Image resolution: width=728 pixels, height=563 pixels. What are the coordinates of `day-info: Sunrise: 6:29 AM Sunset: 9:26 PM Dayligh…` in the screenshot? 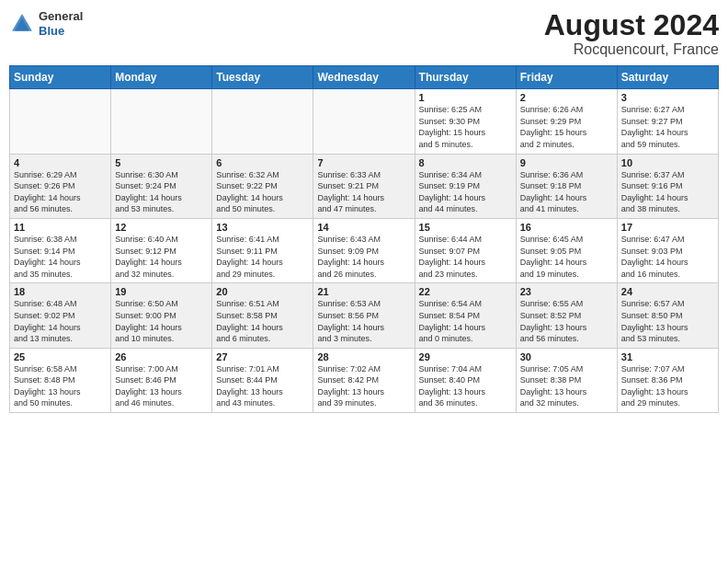 It's located at (61, 192).